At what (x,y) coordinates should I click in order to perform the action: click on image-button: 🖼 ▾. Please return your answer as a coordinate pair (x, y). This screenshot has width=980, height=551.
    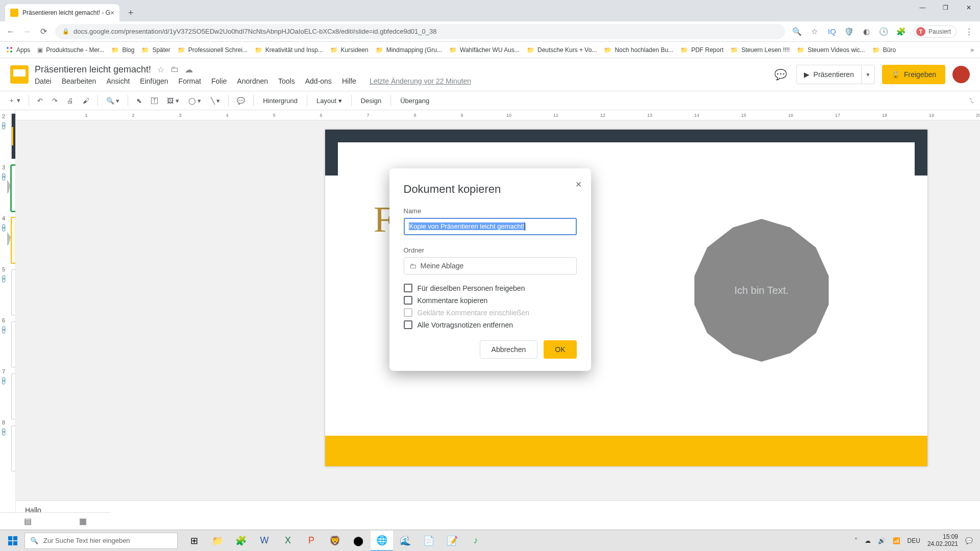
    Looking at the image, I should click on (173, 101).